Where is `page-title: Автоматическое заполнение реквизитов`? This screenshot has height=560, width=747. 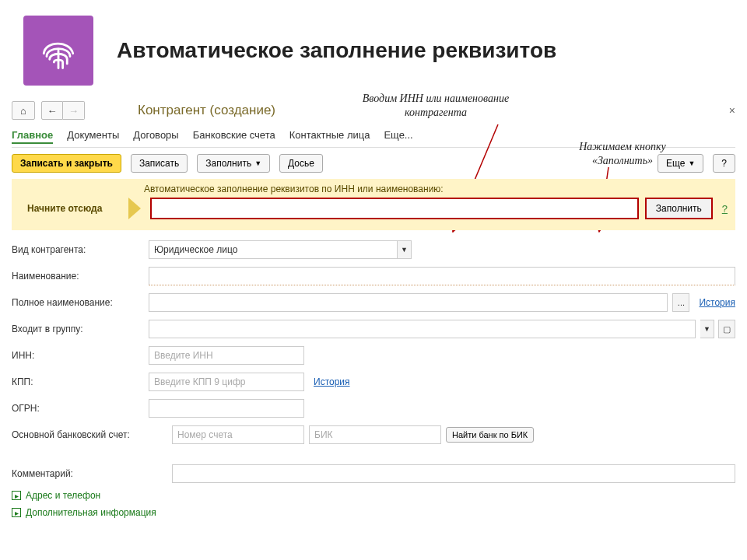
page-title: Автоматическое заполнение реквизитов is located at coordinates (336, 51).